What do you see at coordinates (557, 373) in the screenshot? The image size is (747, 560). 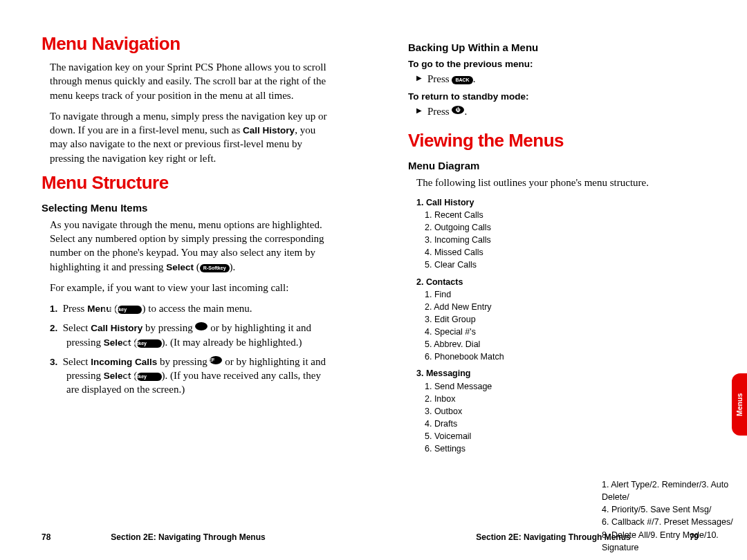 I see `menu-cat: 3. Messaging` at bounding box center [557, 373].